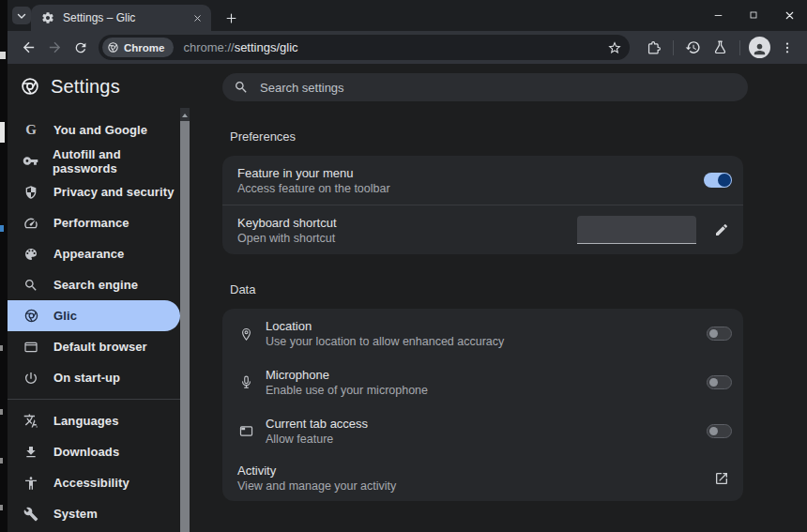 The height and width of the screenshot is (532, 807). What do you see at coordinates (31, 378) in the screenshot?
I see `power-icon` at bounding box center [31, 378].